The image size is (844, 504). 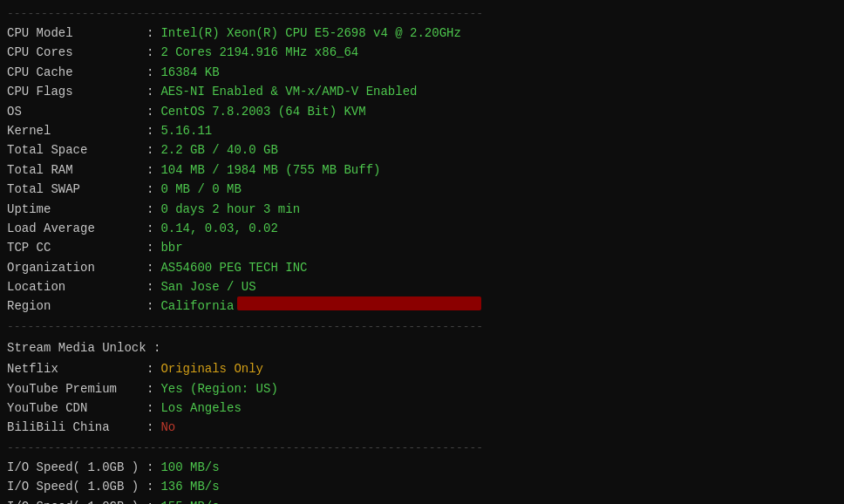 I want to click on io1-row: I/O Speed( 1.0GB ) : 100 MB/s, so click(x=422, y=467).